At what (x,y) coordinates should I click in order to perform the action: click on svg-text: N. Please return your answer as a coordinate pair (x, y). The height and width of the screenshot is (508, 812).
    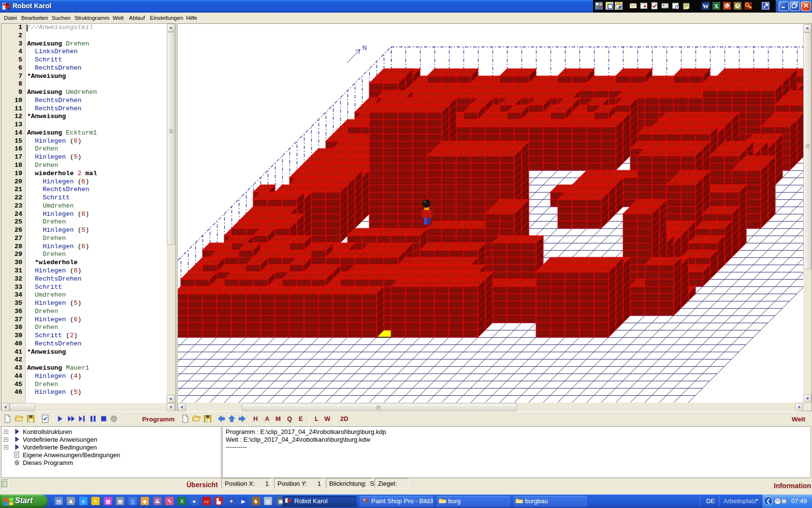
    Looking at the image, I should click on (364, 48).